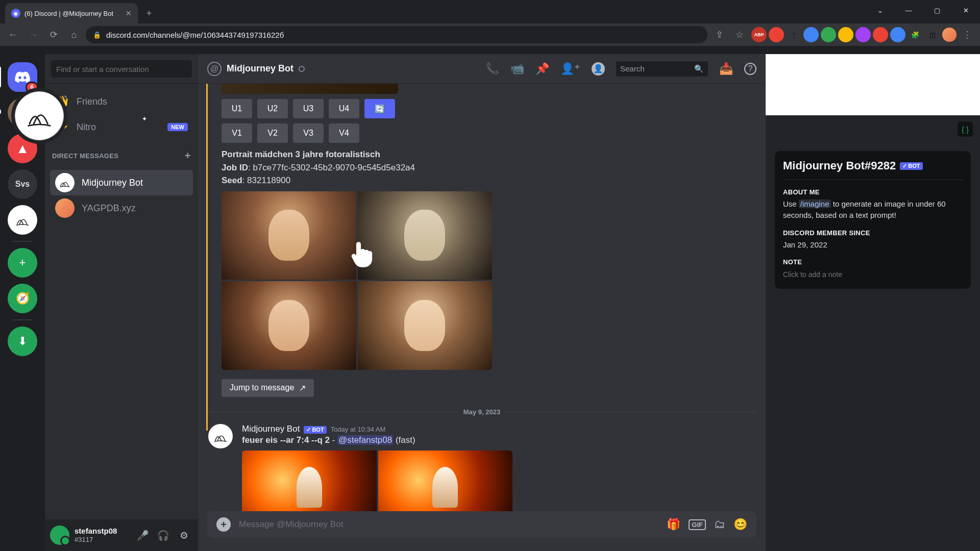  What do you see at coordinates (933, 35) in the screenshot?
I see `ext-sidepanel-icon: ◫` at bounding box center [933, 35].